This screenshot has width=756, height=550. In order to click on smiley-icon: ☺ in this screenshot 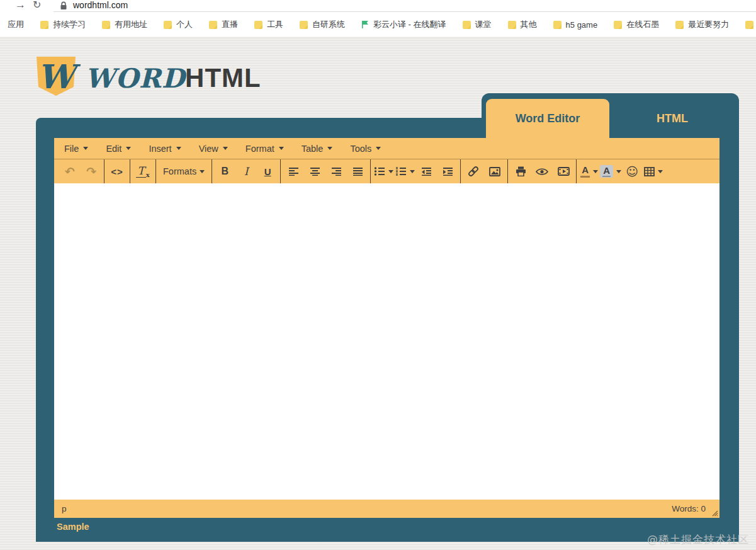, I will do `click(632, 171)`.